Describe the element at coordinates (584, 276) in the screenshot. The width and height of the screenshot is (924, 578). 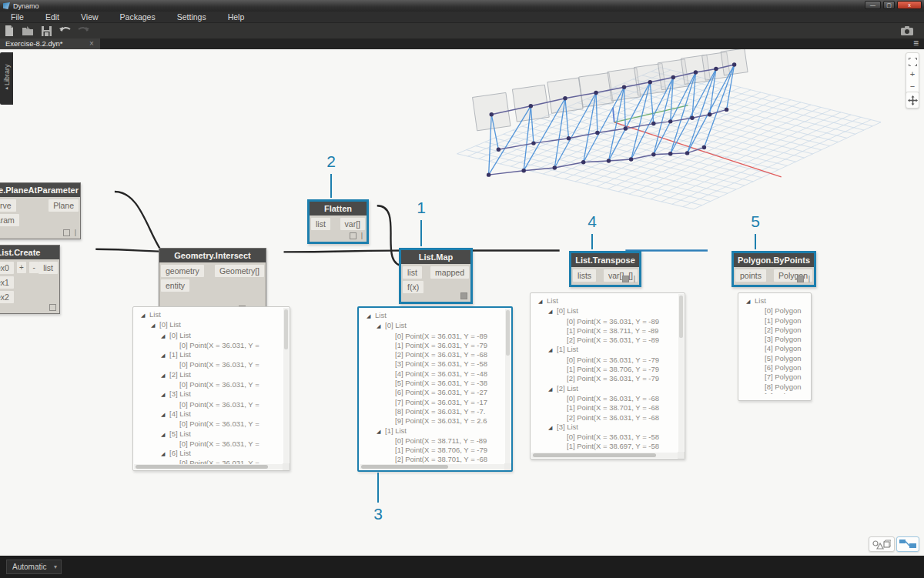
I see `list-transpose-input-port: lists` at that location.